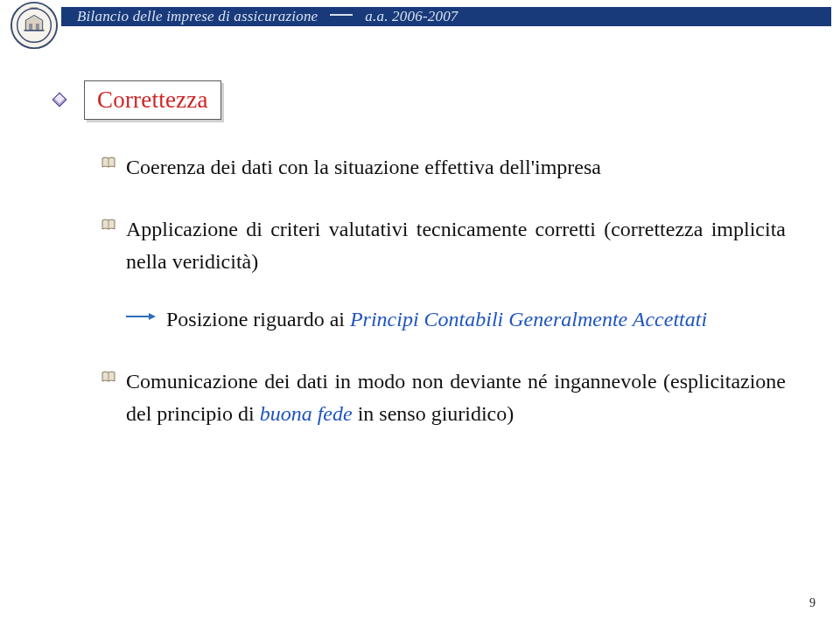 The height and width of the screenshot is (626, 840). Describe the element at coordinates (528, 319) in the screenshot. I see `sub-item-emph: Principi Contabili Generalmente Accettat…` at that location.